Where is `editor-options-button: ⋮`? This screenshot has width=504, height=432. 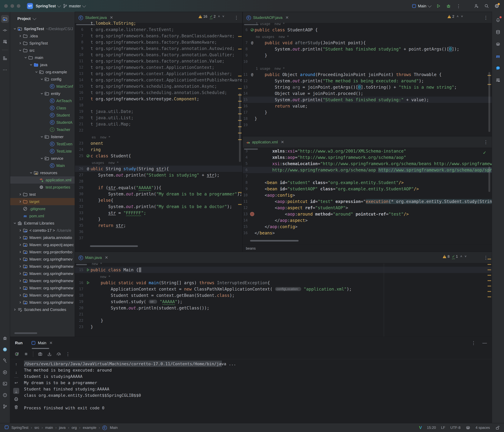 editor-options-button: ⋮ is located at coordinates (486, 142).